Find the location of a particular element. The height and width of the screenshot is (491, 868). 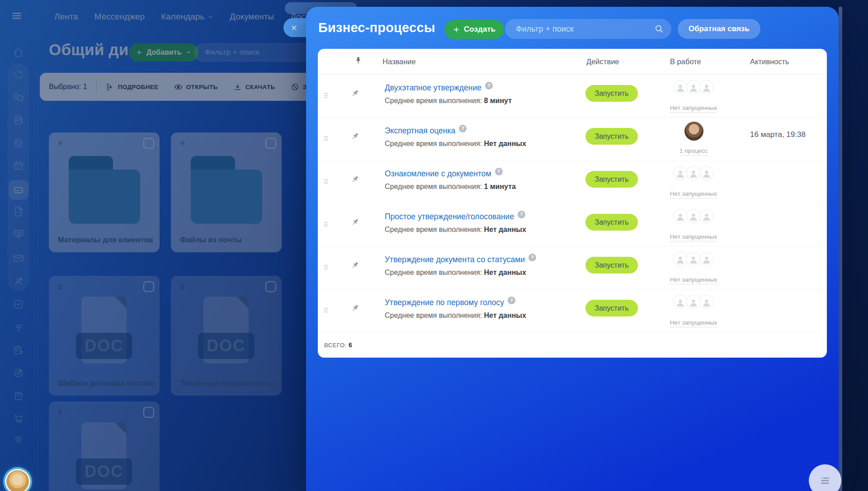

target-icon is located at coordinates (19, 373).